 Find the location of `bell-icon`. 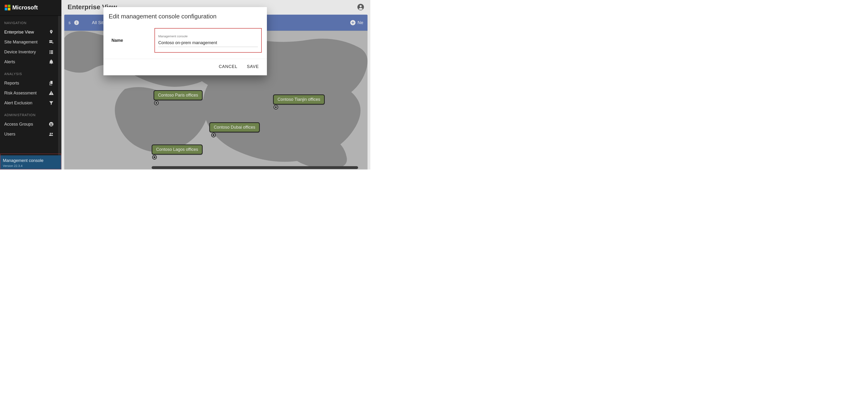

bell-icon is located at coordinates (51, 62).